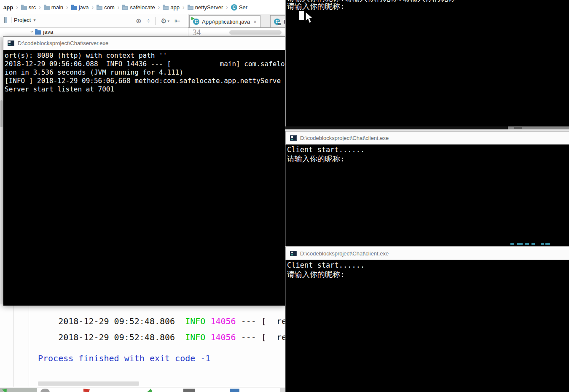 This screenshot has width=569, height=392. Describe the element at coordinates (158, 21) in the screenshot. I see `project-panel-toolbar: ⊕ ÷ ⚙ ▾ ⇤` at that location.